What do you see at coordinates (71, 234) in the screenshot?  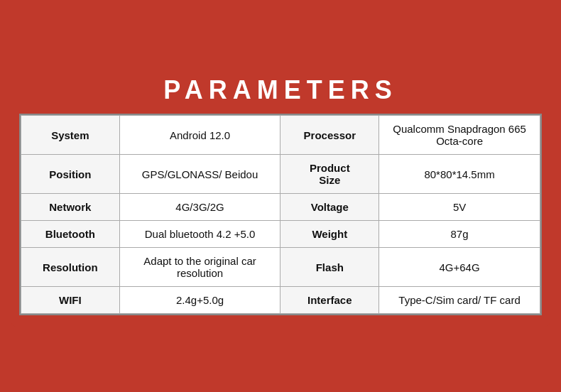 I see `left-label-3: Bluetooth` at bounding box center [71, 234].